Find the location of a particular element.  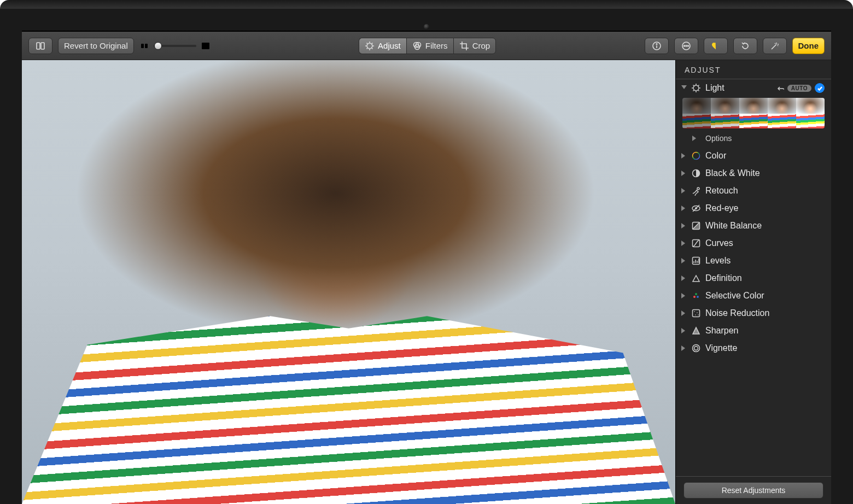

done-label: Done is located at coordinates (809, 46).